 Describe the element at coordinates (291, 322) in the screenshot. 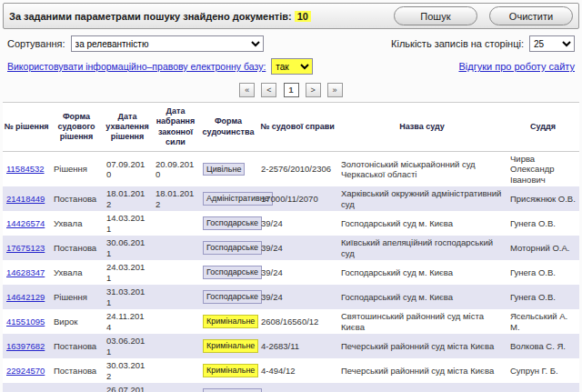

I see `table-row: 41551095Вирок24.11.2014Кримінальне2608/1…` at that location.